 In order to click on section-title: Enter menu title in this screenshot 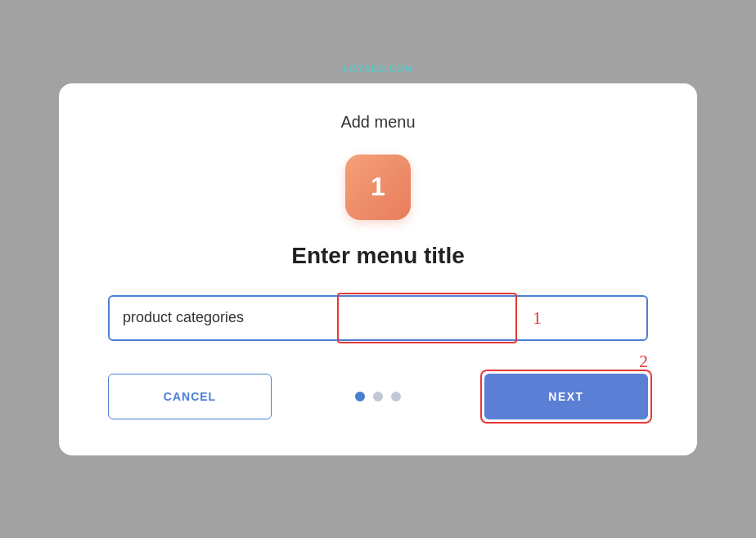, I will do `click(378, 256)`.